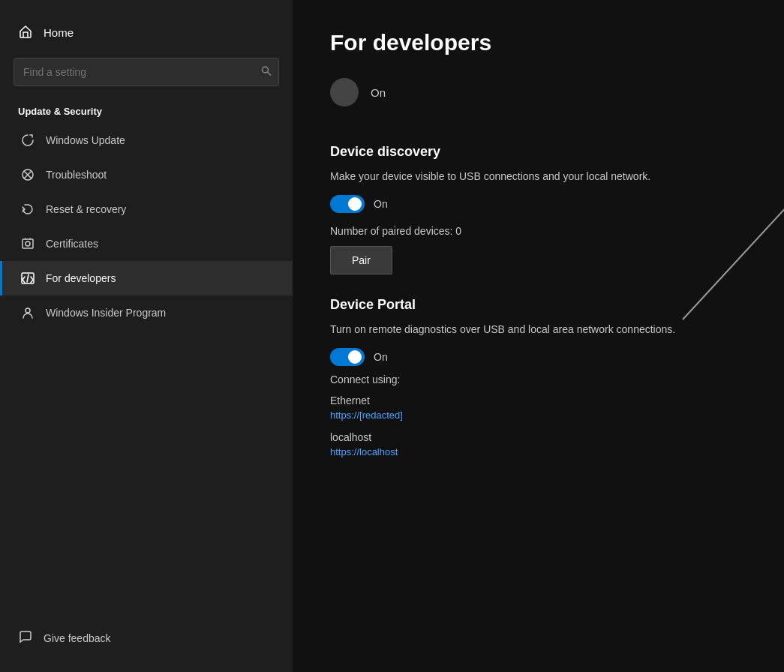 Image resolution: width=784 pixels, height=672 pixels. What do you see at coordinates (539, 452) in the screenshot?
I see `connection-url-localhost: https://localhost` at bounding box center [539, 452].